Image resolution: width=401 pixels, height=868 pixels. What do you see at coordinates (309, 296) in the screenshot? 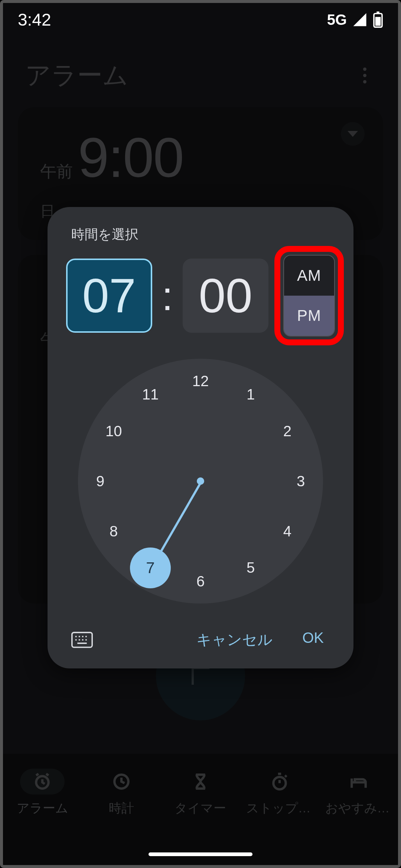
I see `ampm-toggle: AM PM` at bounding box center [309, 296].